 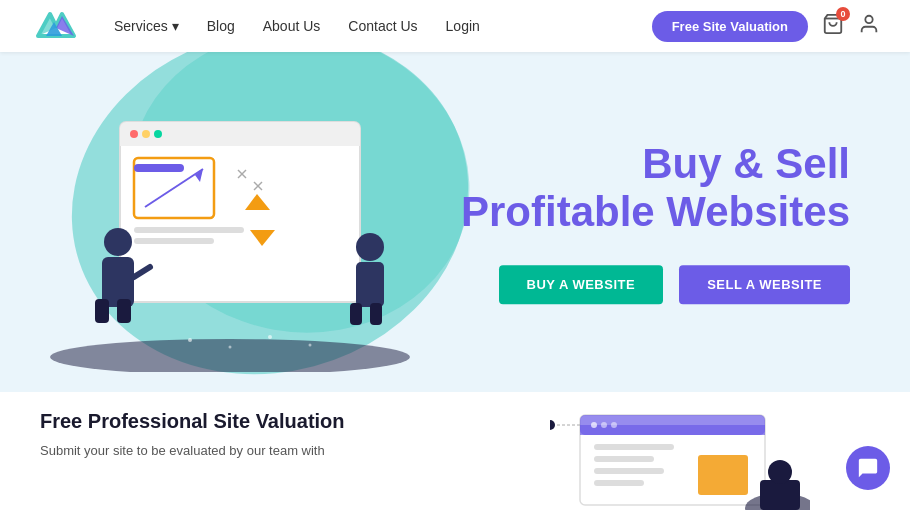 What do you see at coordinates (730, 26) in the screenshot?
I see `free-valuation-button: Free Site Valuation` at bounding box center [730, 26].